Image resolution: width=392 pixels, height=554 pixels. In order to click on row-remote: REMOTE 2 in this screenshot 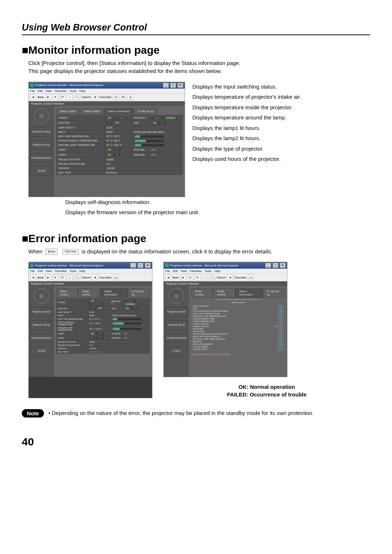, I will do `click(117, 303)`.